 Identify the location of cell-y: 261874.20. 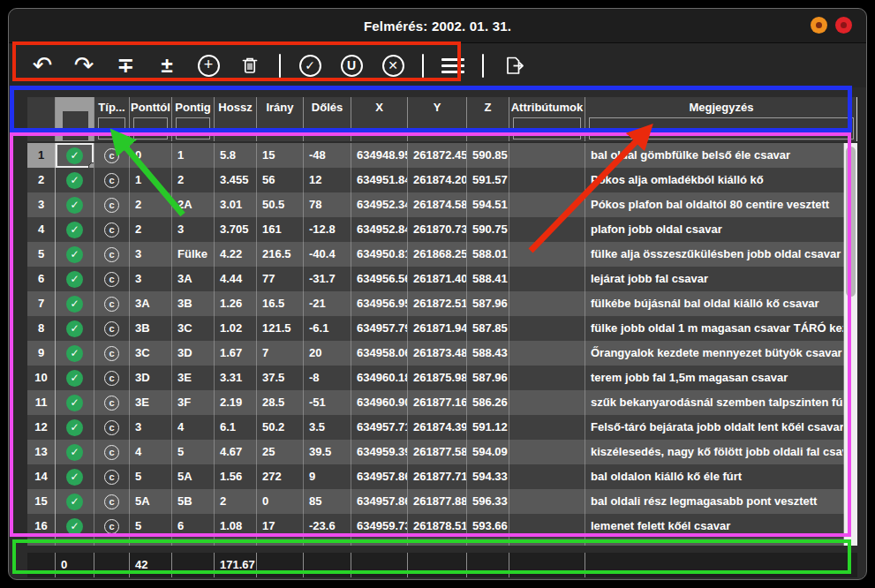
(438, 180).